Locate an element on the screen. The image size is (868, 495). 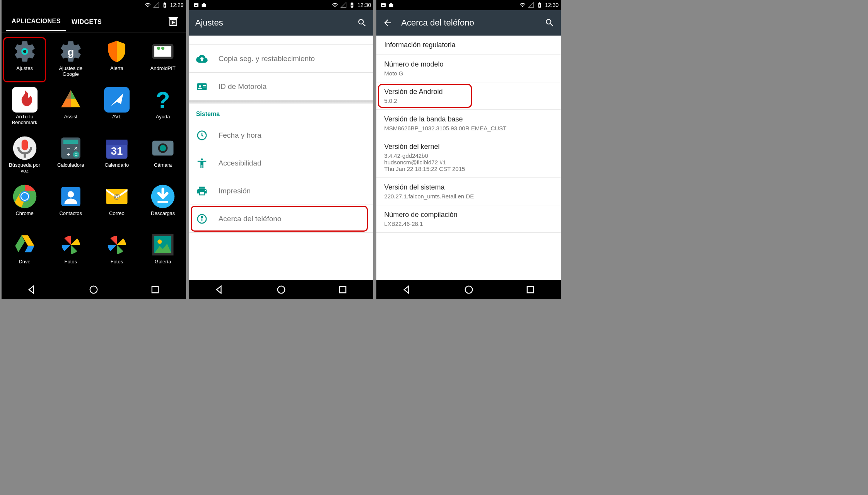
app-descargas: Descargas is located at coordinates (163, 205).